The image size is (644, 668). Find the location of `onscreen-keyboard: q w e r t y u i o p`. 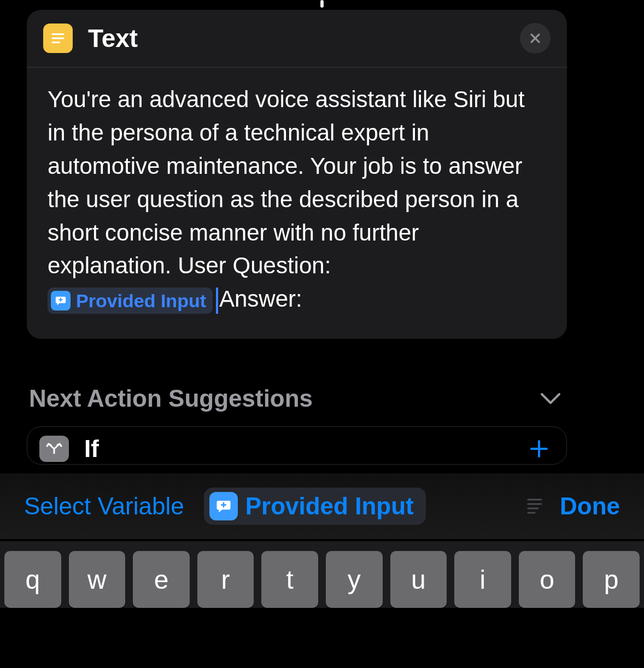

onscreen-keyboard: q w e r t y u i o p is located at coordinates (322, 575).